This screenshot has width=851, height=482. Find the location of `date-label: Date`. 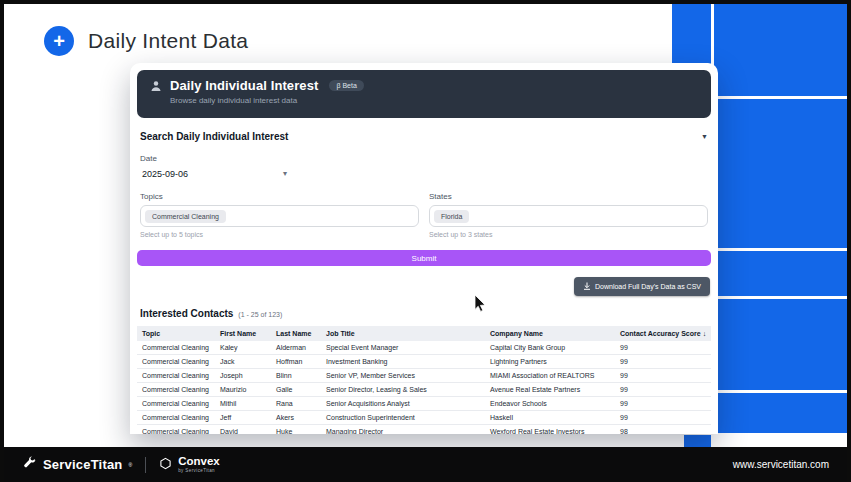

date-label: Date is located at coordinates (424, 159).